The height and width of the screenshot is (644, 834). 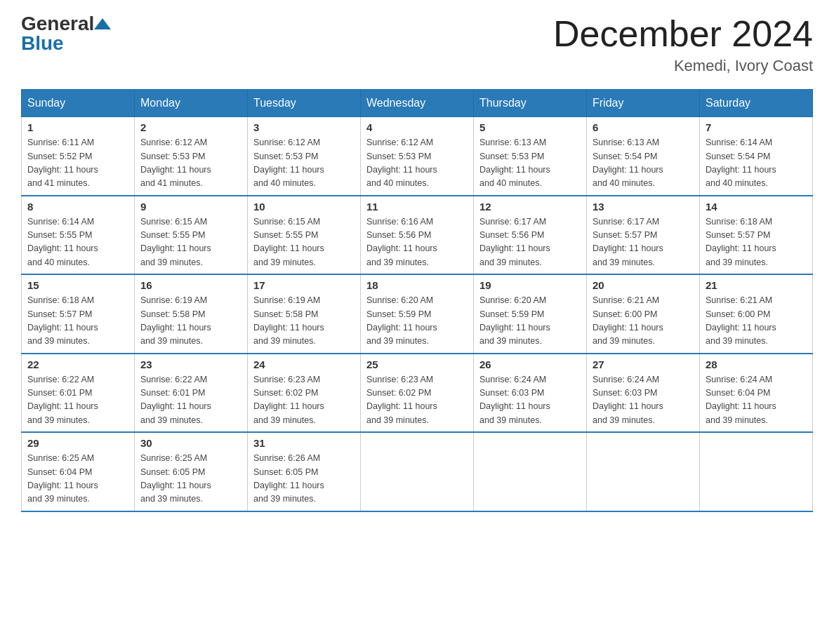 I want to click on day-info: Sunrise: 6:13 AM Sunset: 5:54 PM Dayligh…, so click(x=643, y=163).